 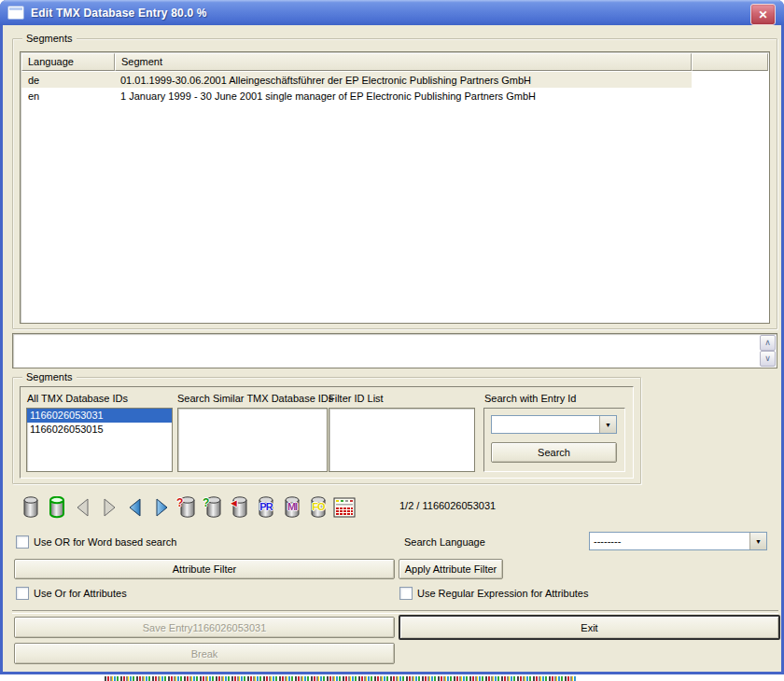 I want to click on db-search-green-icon: ?, so click(x=214, y=507).